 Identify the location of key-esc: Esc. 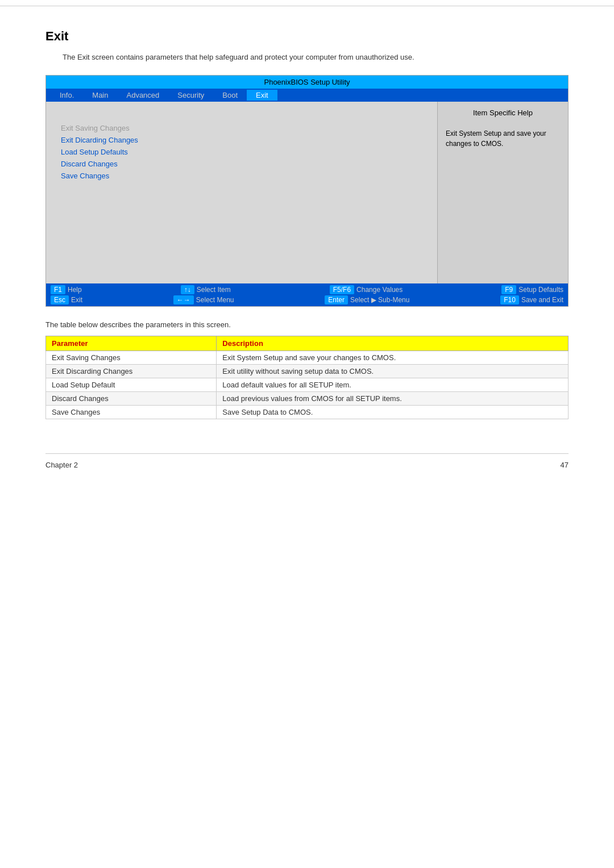
(60, 300).